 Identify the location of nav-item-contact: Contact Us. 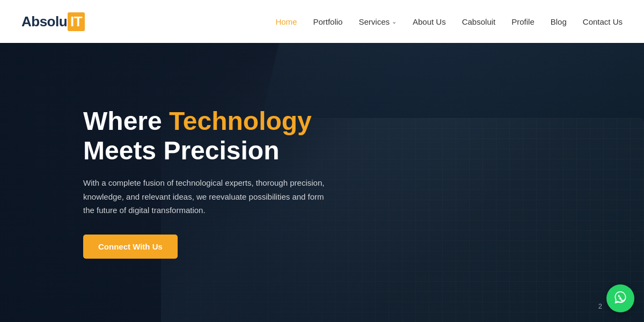
(603, 21).